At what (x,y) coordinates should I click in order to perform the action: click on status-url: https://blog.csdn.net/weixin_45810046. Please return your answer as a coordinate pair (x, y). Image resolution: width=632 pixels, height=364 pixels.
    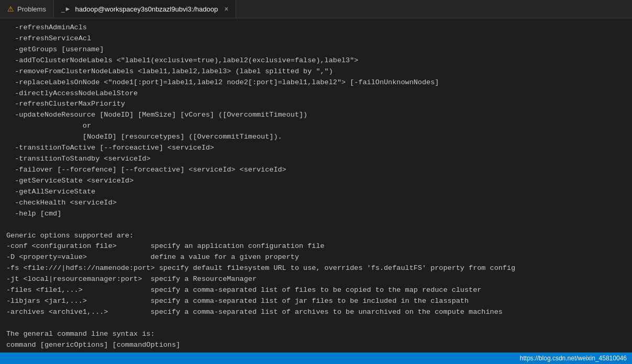
    Looking at the image, I should click on (573, 358).